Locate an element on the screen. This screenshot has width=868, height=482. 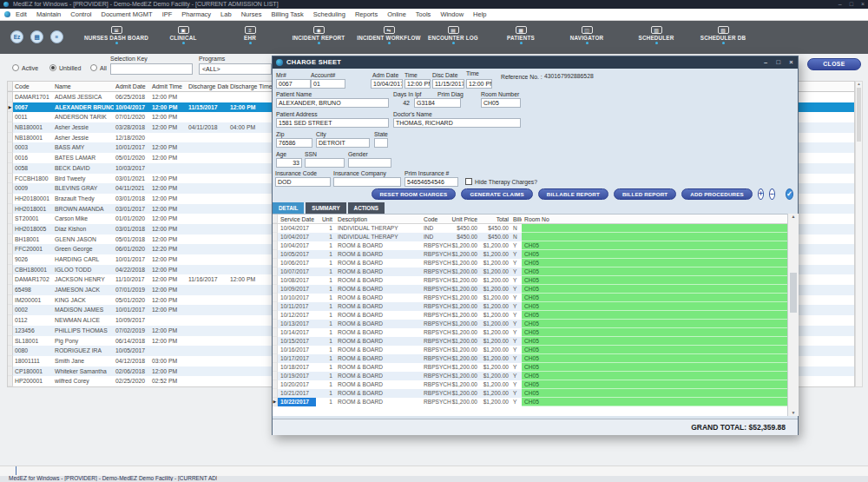
doctor-name-field: THOMAS, RICHARD is located at coordinates (457, 123).